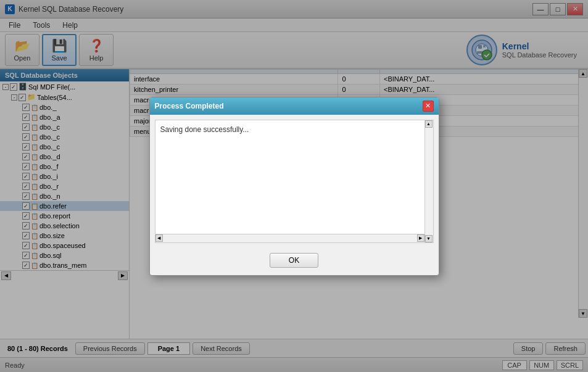  I want to click on modal-title: Process Completed, so click(189, 106).